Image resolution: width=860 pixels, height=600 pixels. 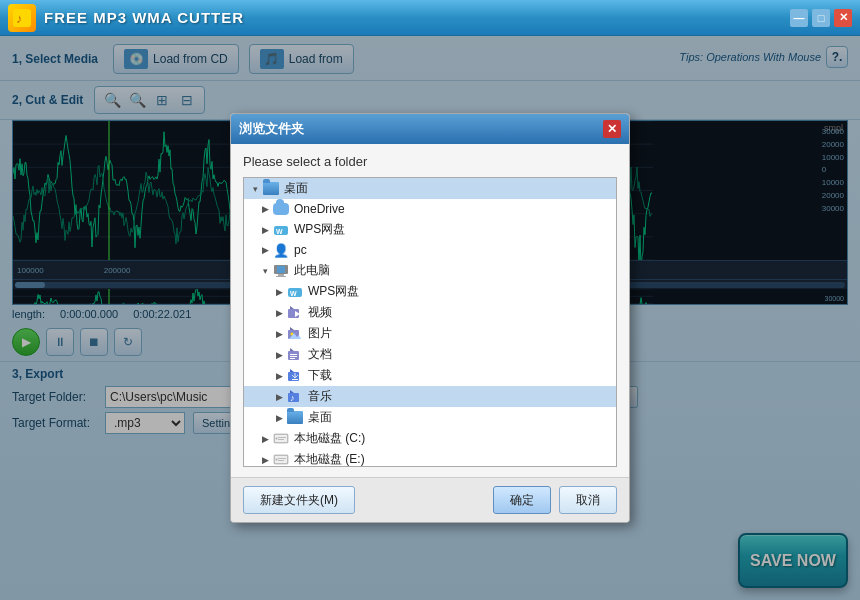 What do you see at coordinates (299, 500) in the screenshot?
I see `new-folder-button: 新建文件夹(M)` at bounding box center [299, 500].